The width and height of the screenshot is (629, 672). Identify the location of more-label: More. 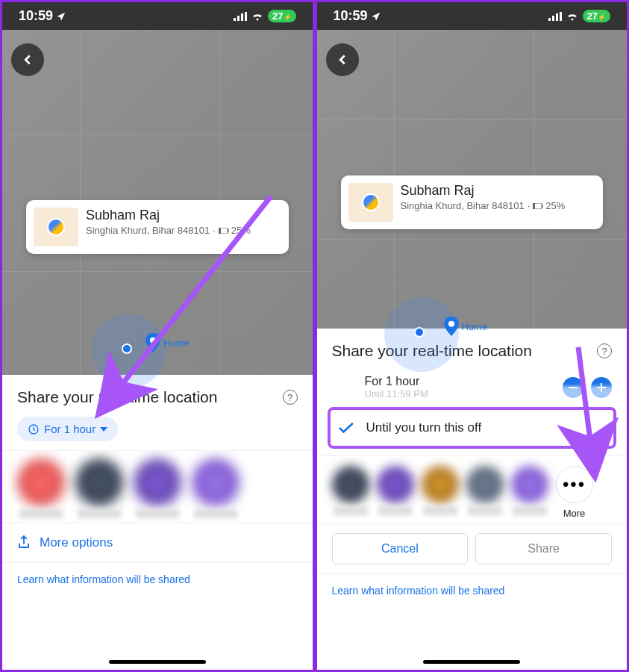
(575, 514).